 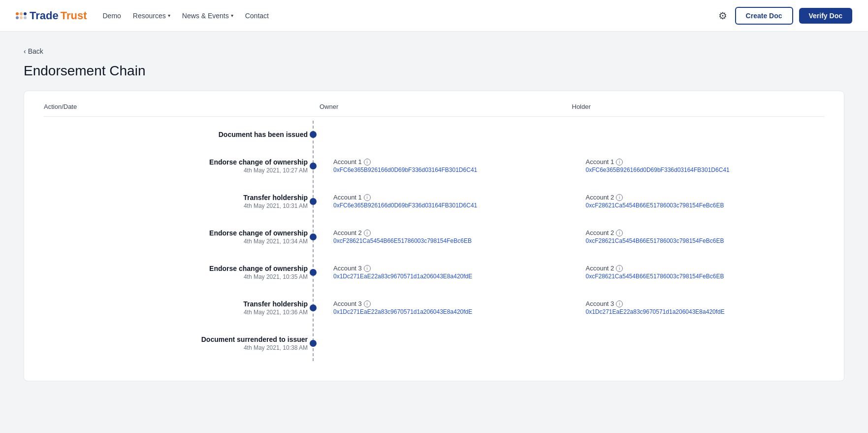 What do you see at coordinates (705, 170) in the screenshot?
I see `holder-hash: 0xFC6e365B926166d0D69bF336d03164FB301D6C…` at bounding box center [705, 170].